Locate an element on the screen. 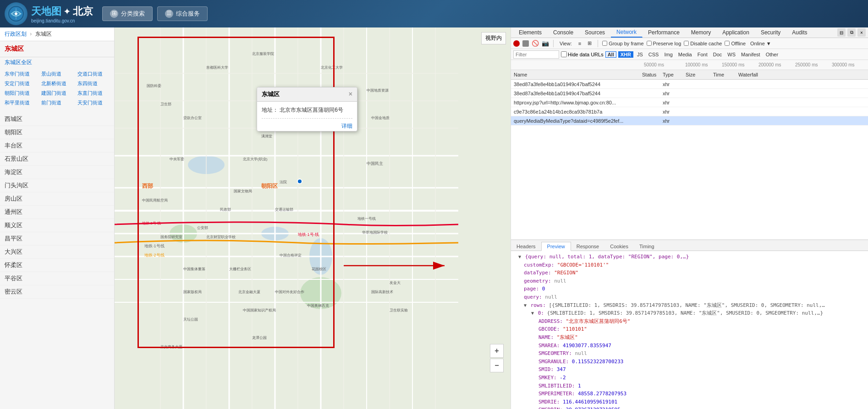 This screenshot has width=868, height=409. street-anding: 安定门街道 is located at coordinates (21, 83).